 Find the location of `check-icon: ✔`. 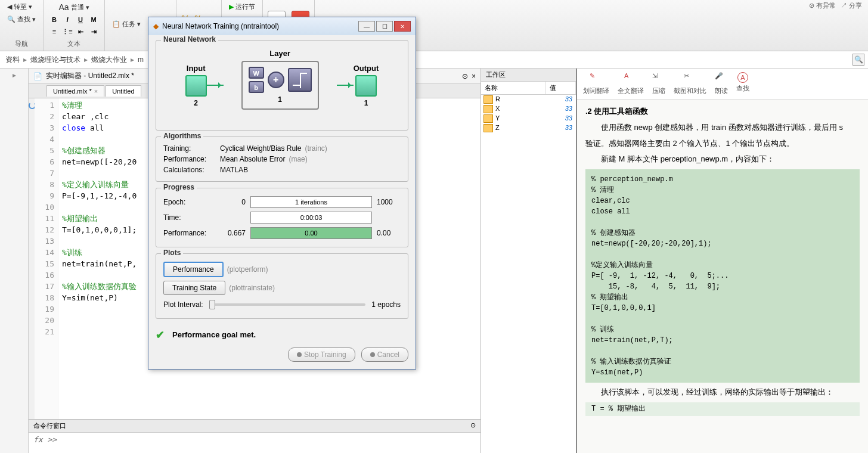

check-icon: ✔ is located at coordinates (162, 334).